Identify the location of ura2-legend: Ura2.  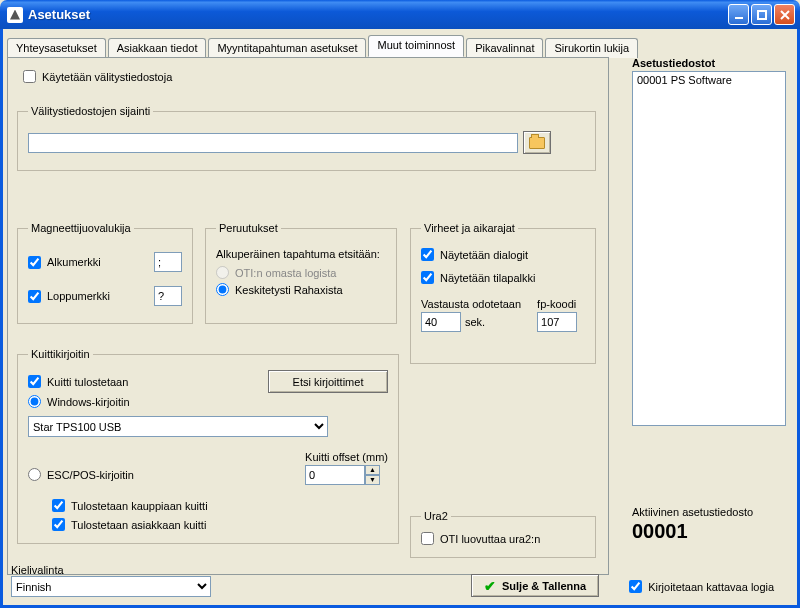
(436, 516).